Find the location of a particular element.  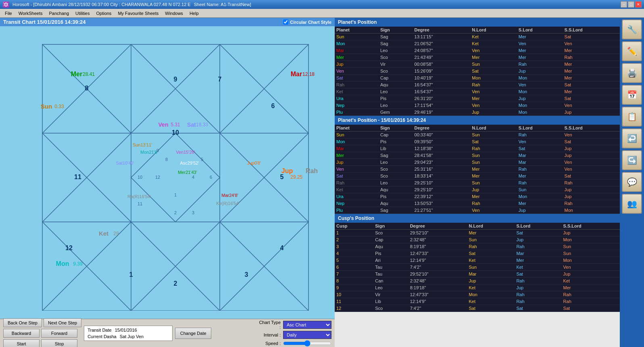

table-row: SunCap00:33'40"SunRahVen is located at coordinates (477, 135).